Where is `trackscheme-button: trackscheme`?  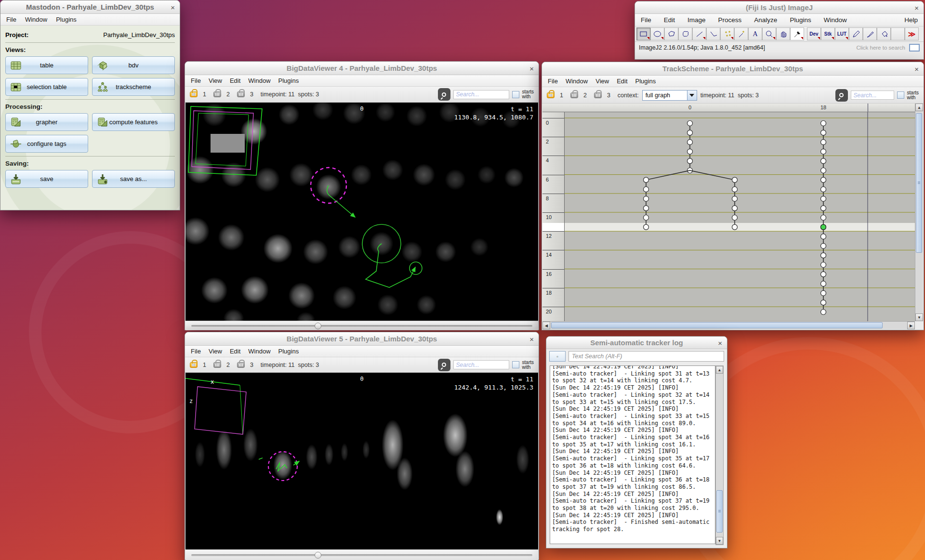
trackscheme-button: trackscheme is located at coordinates (133, 87).